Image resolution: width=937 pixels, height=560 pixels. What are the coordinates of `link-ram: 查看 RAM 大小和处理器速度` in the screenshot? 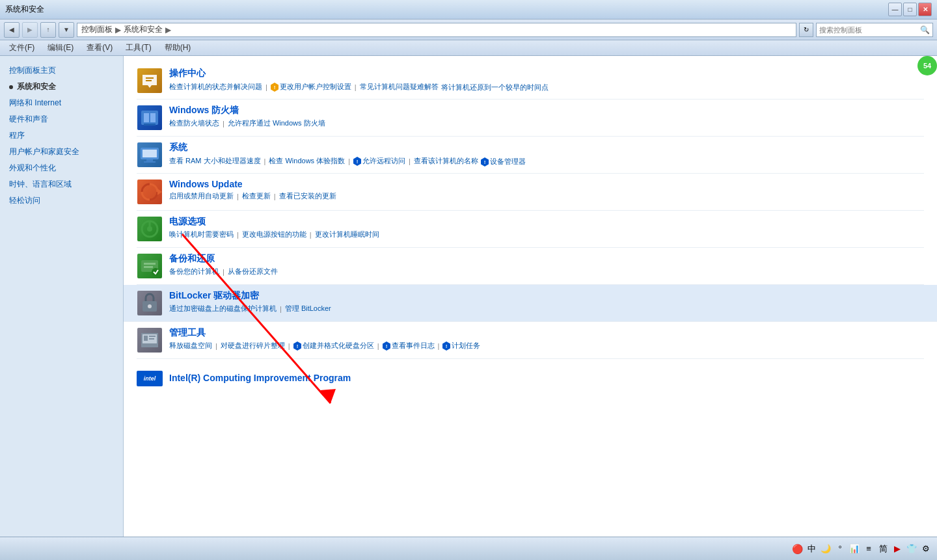 It's located at (215, 161).